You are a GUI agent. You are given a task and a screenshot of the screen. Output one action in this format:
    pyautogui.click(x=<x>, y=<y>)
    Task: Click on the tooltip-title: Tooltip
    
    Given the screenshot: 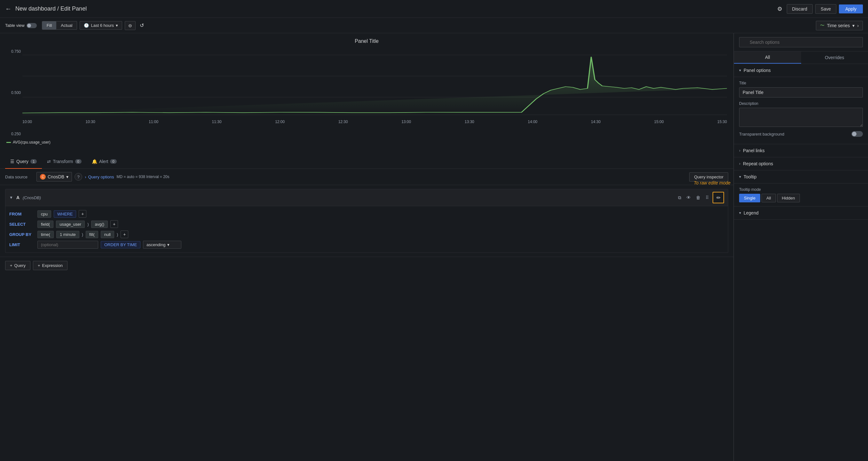 What is the action you would take?
    pyautogui.click(x=750, y=177)
    